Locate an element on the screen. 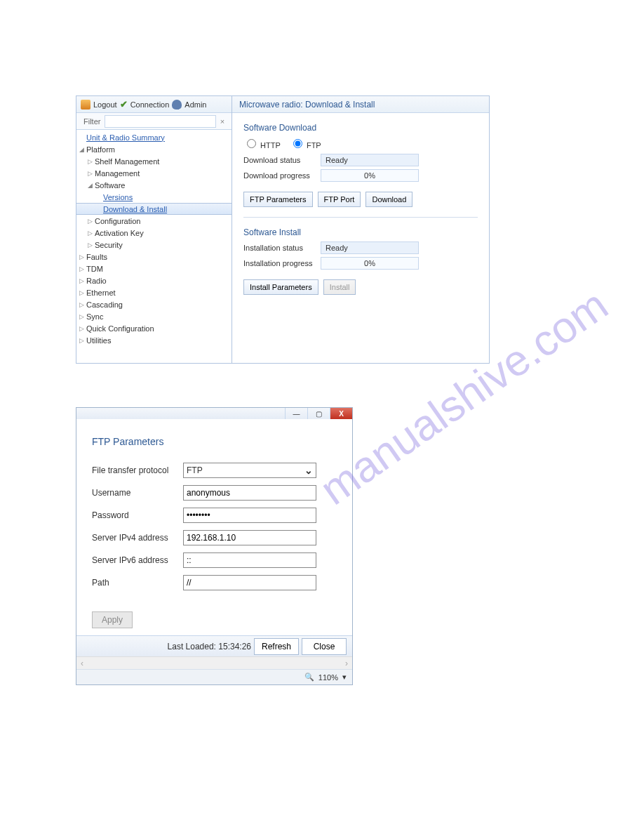 This screenshot has height=834, width=644. tree-label: Management is located at coordinates (117, 173).